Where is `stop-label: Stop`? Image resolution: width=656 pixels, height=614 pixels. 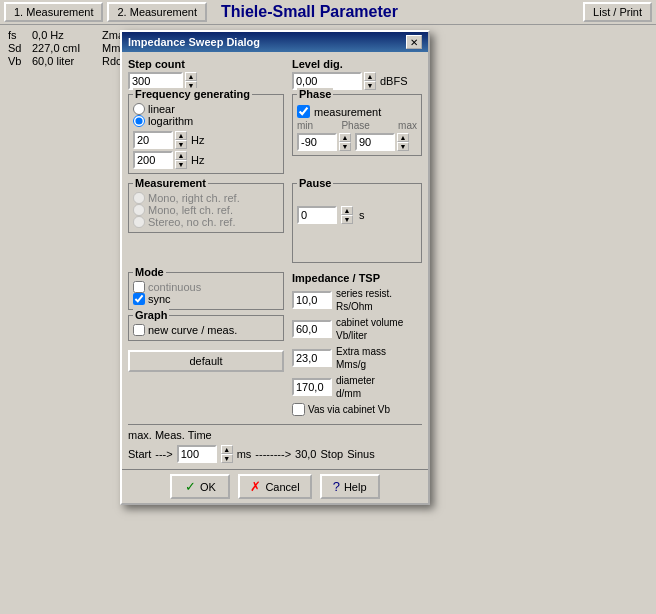
stop-label: Stop is located at coordinates (332, 454).